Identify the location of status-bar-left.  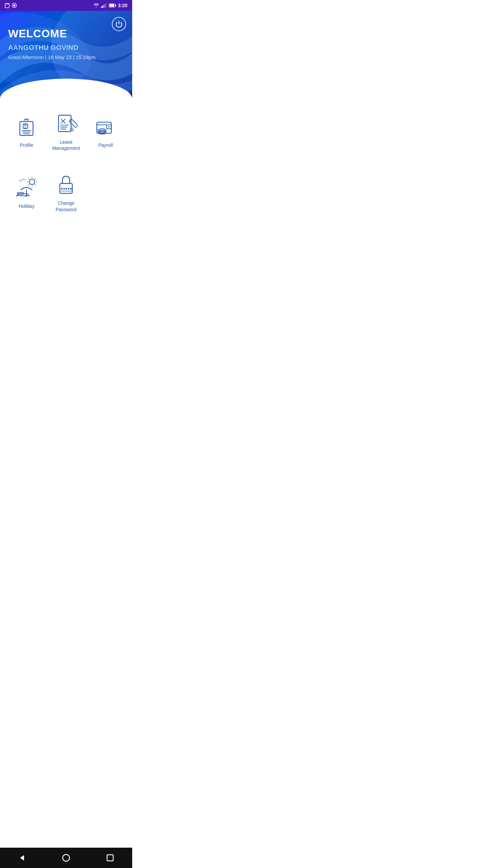
(11, 5).